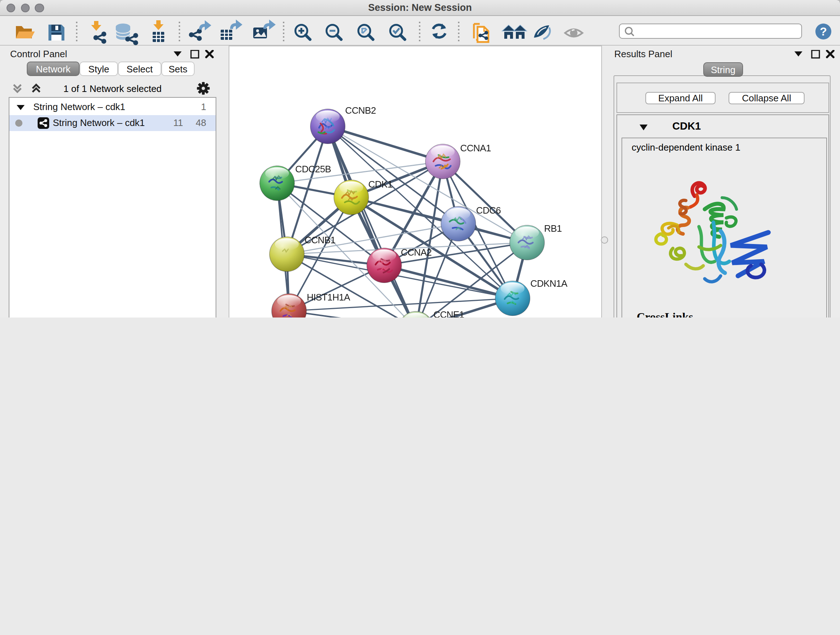 The height and width of the screenshot is (635, 840). Describe the element at coordinates (549, 283) in the screenshot. I see `svg-text: CDKN1A` at that location.